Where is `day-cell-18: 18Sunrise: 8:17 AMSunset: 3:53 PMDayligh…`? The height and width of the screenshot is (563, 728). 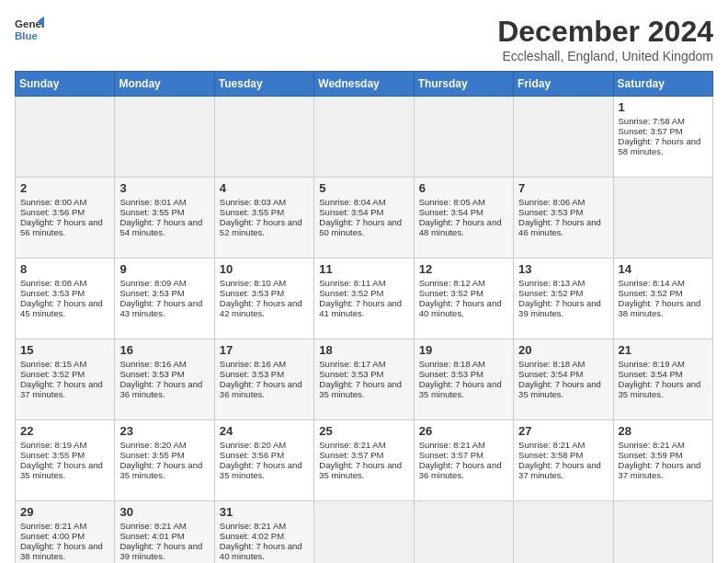
day-cell-18: 18Sunrise: 8:17 AMSunset: 3:53 PMDayligh… is located at coordinates (364, 380).